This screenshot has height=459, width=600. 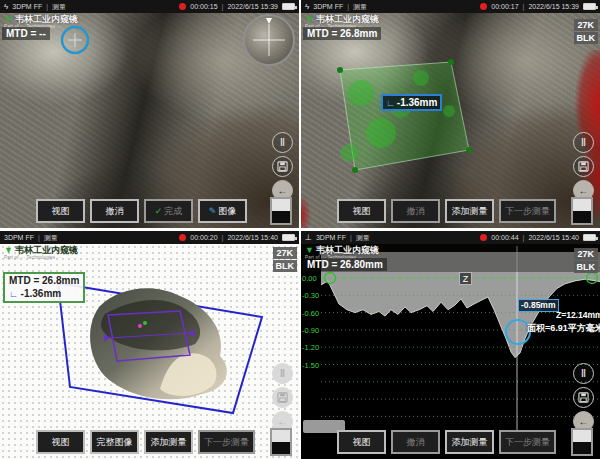 I want to click on cursor-z-value: Z=12.14mm, so click(x=578, y=315).